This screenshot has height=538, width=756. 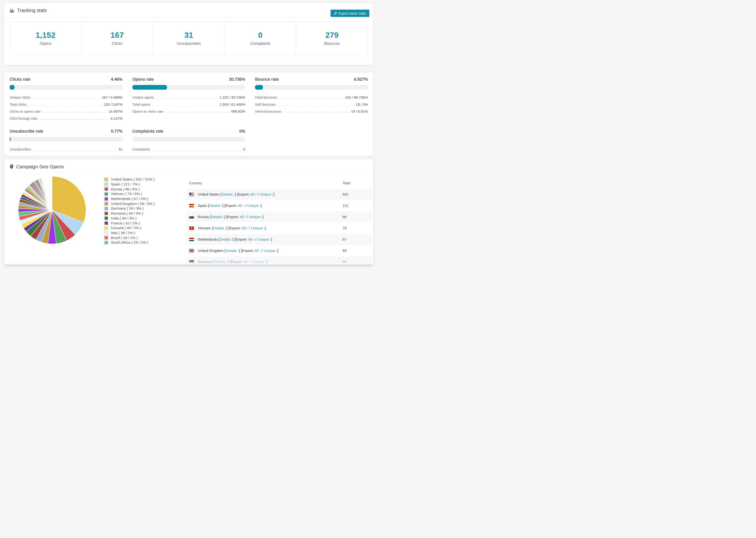 I want to click on legend-item: Spain ( 121 / 7% ), so click(x=145, y=184).